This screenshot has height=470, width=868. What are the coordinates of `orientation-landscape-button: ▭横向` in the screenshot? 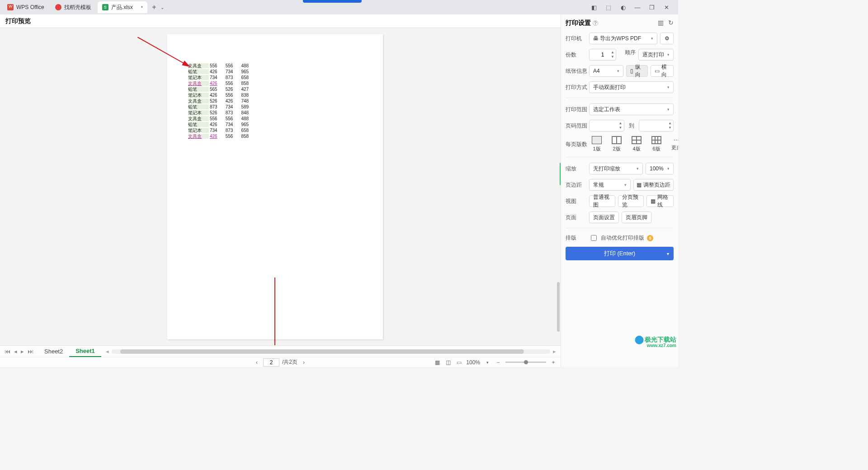 It's located at (662, 71).